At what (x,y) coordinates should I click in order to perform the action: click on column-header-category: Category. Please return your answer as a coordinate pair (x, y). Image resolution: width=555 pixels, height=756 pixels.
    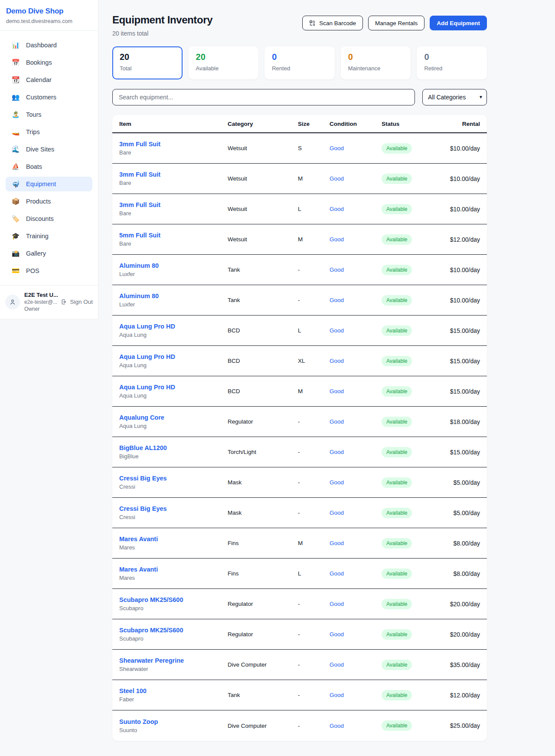
    Looking at the image, I should click on (263, 124).